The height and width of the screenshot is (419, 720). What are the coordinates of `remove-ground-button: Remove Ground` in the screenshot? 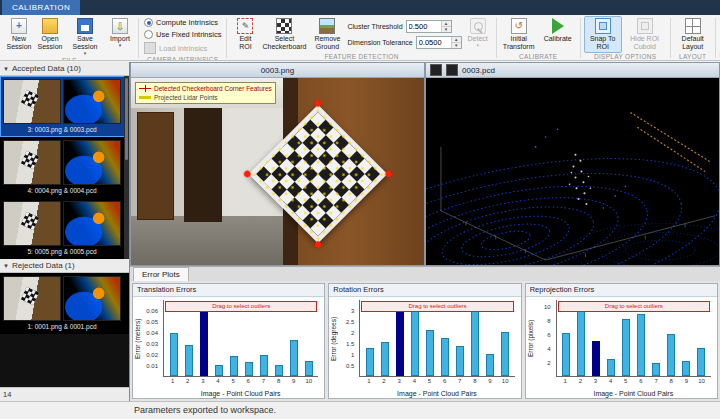 It's located at (327, 34).